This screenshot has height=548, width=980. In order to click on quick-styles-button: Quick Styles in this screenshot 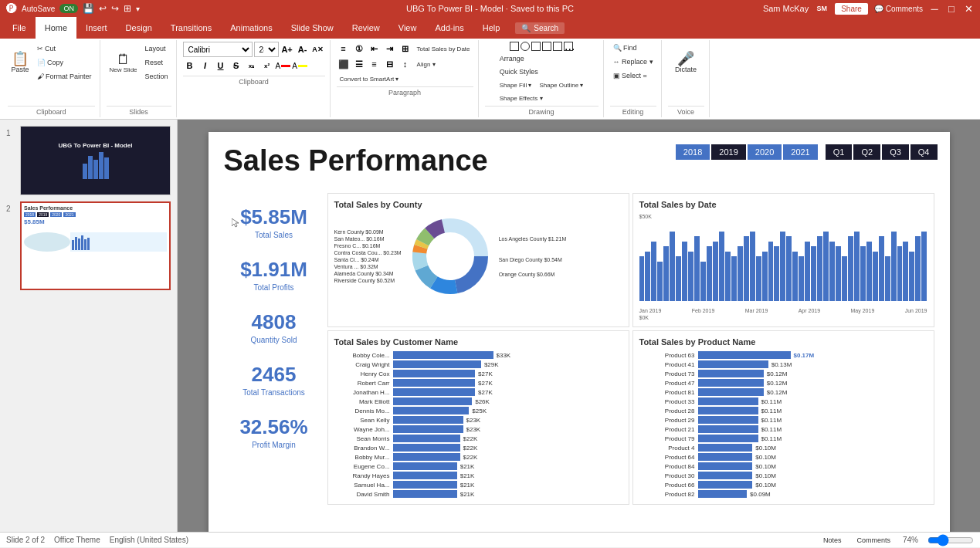, I will do `click(542, 72)`.